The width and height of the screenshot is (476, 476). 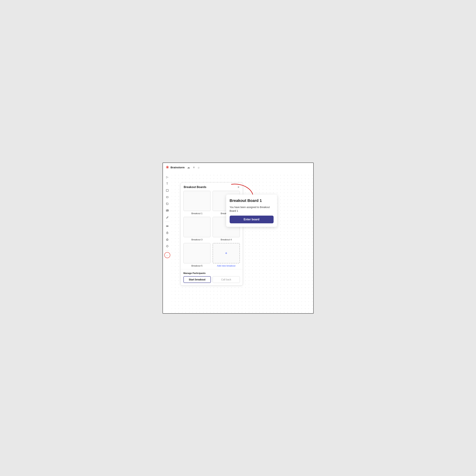 What do you see at coordinates (197, 239) in the screenshot?
I see `breakout-label-3: Breakout 3` at bounding box center [197, 239].